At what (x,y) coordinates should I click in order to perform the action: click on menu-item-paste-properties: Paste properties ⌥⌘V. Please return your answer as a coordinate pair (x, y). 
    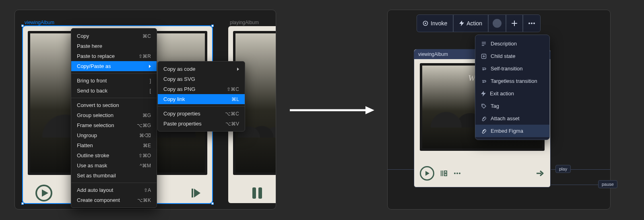
    Looking at the image, I should click on (201, 124).